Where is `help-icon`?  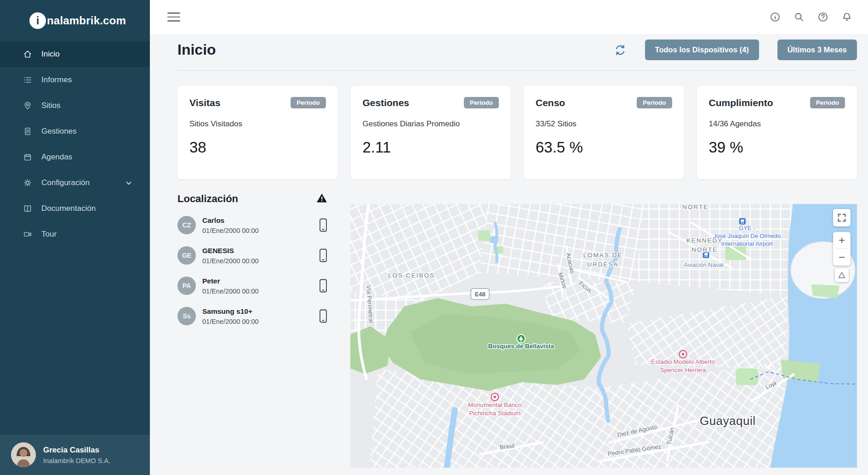 help-icon is located at coordinates (823, 17).